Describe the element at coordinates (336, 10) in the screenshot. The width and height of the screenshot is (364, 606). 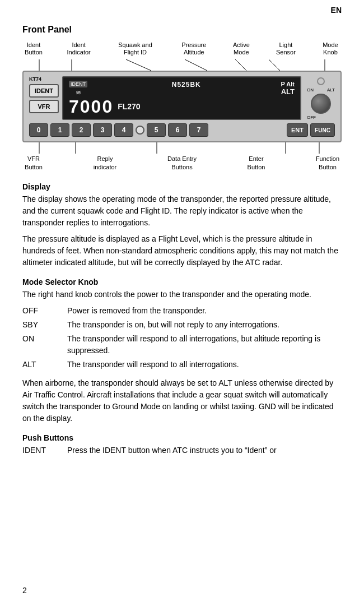
I see `en-label: EN` at that location.